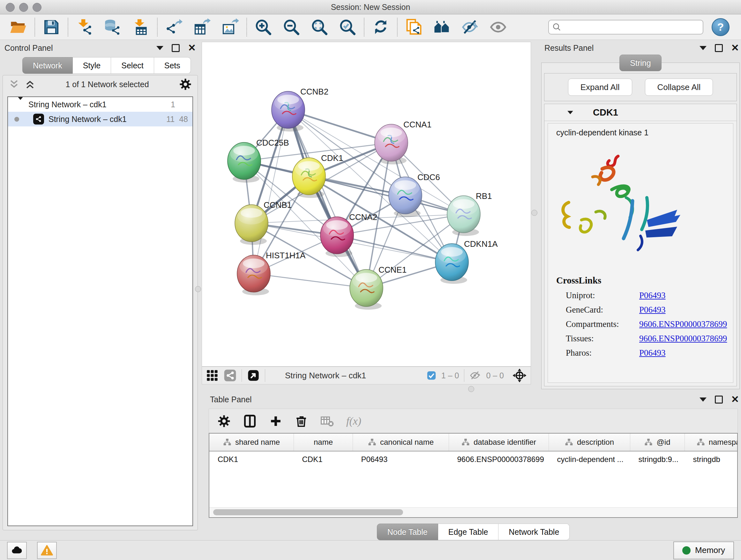 Image resolution: width=741 pixels, height=560 pixels. I want to click on column-header-name: name, so click(324, 442).